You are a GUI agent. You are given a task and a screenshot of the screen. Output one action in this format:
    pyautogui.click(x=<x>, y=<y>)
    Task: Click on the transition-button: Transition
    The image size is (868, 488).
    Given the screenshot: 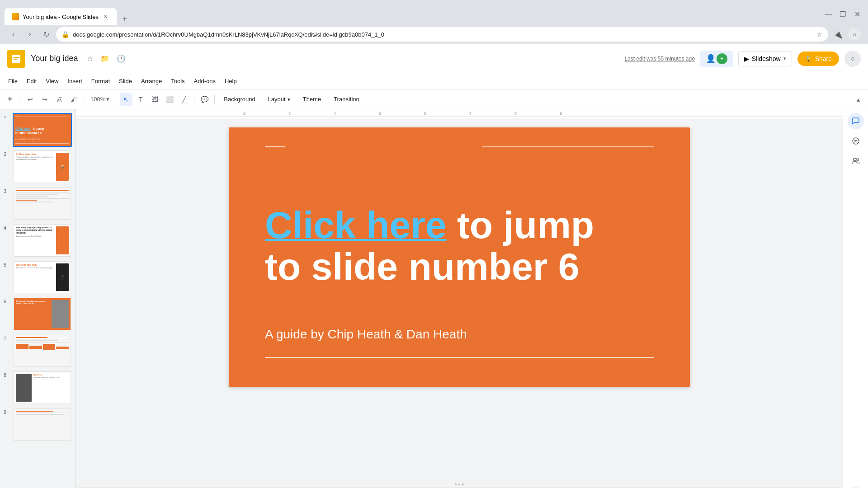 What is the action you would take?
    pyautogui.click(x=346, y=99)
    